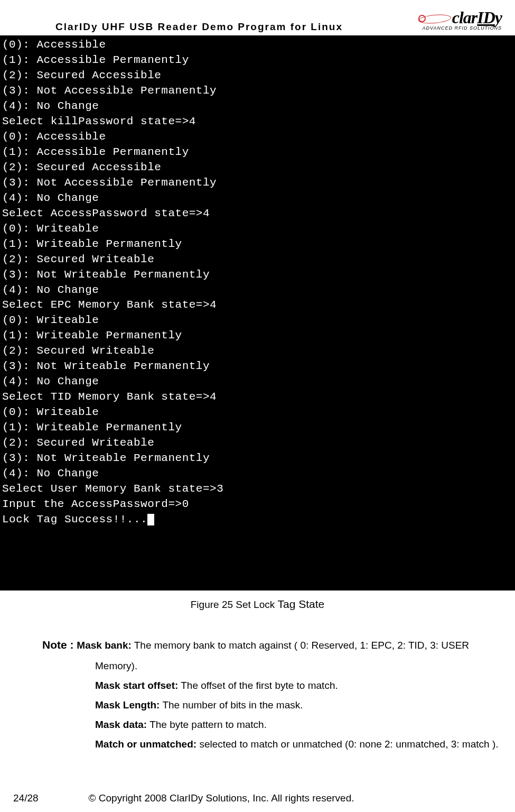 The image size is (515, 812). Describe the element at coordinates (258, 604) in the screenshot. I see `figure-caption: Figure 25 Set Lock Tag State` at that location.